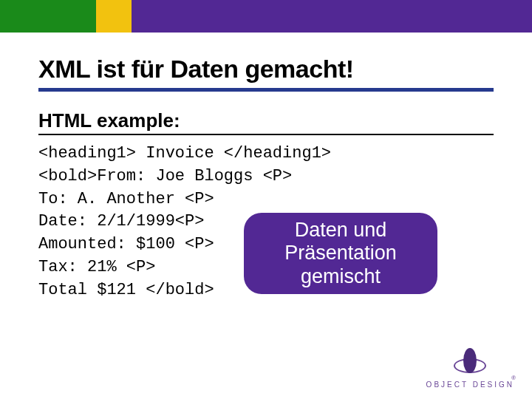 The image size is (532, 399). I want to click on logo-text: OBJECT DESIGN, so click(470, 384).